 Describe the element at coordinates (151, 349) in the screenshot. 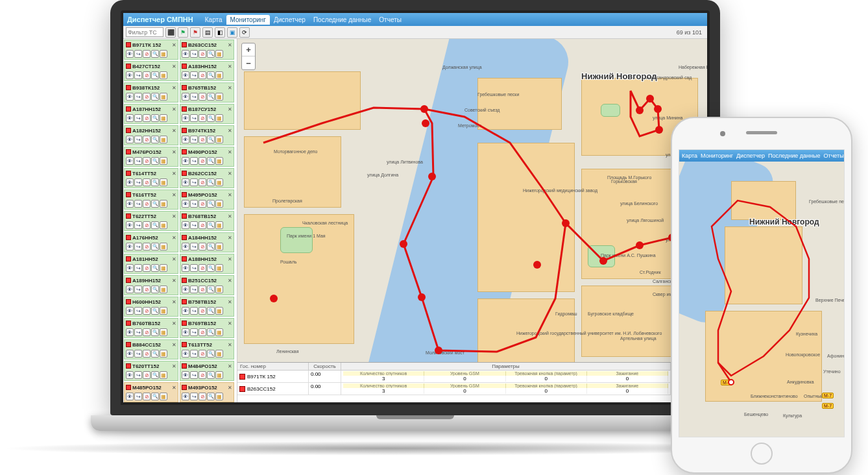

I see `vehicle-card: В884СС152✕` at that location.